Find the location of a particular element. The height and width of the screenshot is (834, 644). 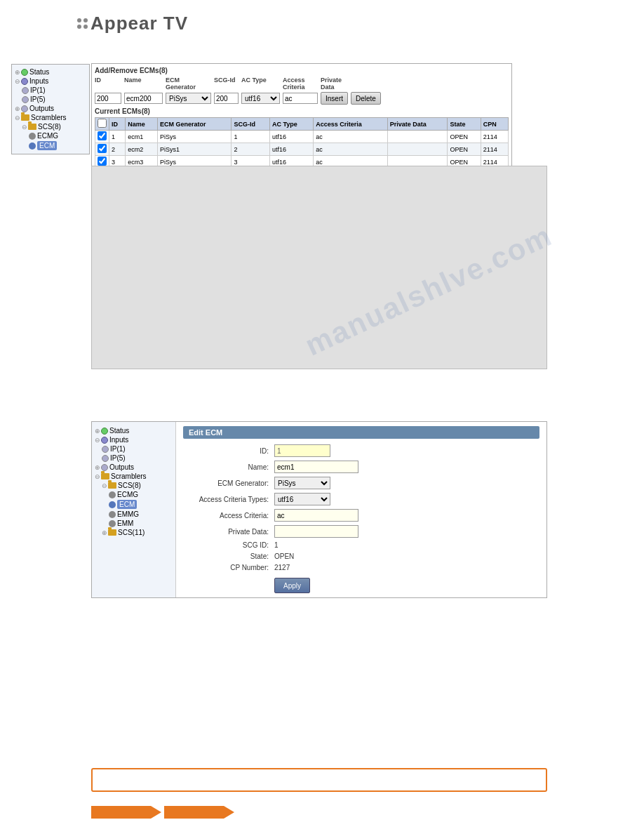

edit-ecm-title: Edit ECM is located at coordinates (361, 432).